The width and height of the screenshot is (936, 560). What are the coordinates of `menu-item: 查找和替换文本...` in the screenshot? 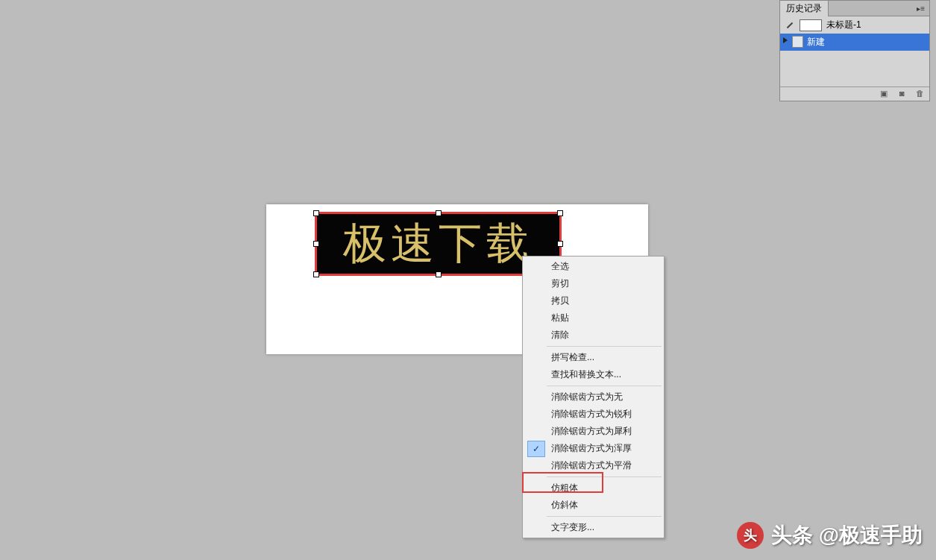 It's located at (594, 374).